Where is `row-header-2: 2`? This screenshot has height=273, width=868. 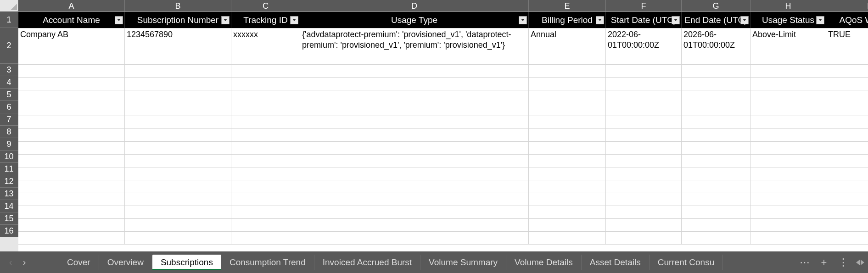
row-header-2: 2 is located at coordinates (9, 46).